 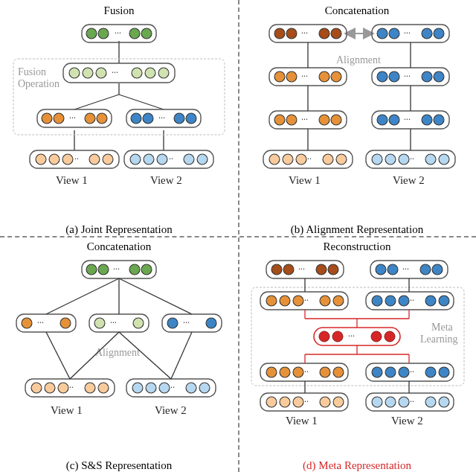 I want to click on panel-c-caption: (c) S&S Representation, so click(x=119, y=466).